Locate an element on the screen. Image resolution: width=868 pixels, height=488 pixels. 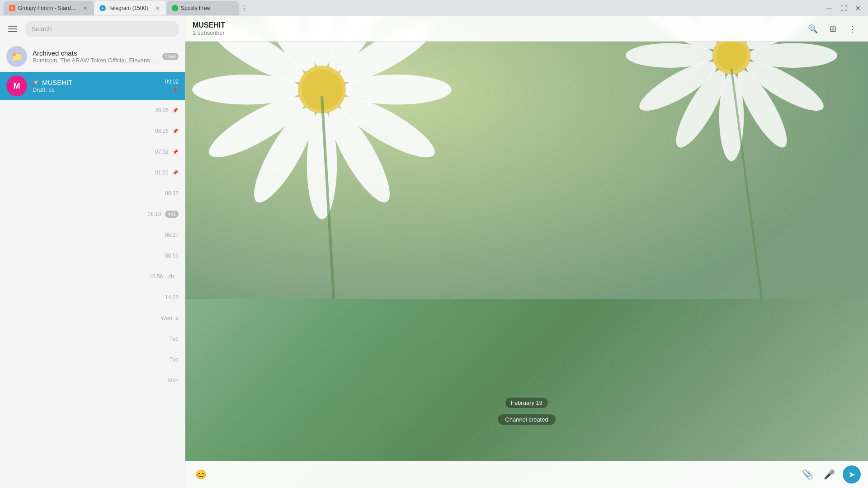
chat-header-subtitle: 1 subscriber is located at coordinates (499, 33).